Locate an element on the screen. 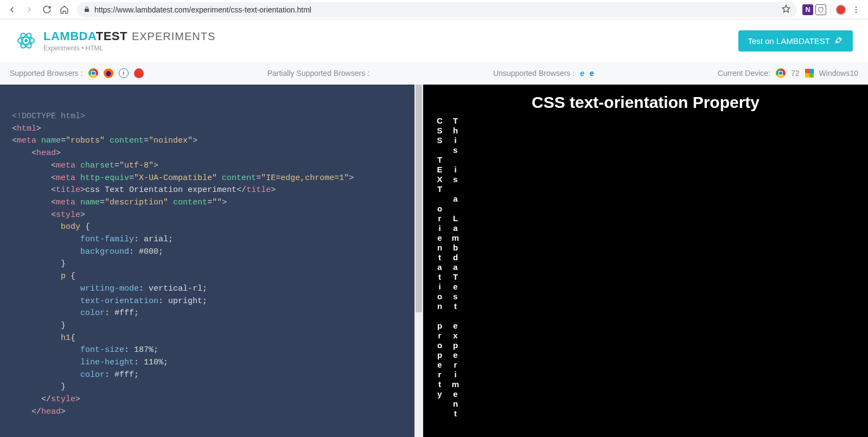  browser-toolbar: https://www.lambdatest.com/experiment/cs… is located at coordinates (434, 10).